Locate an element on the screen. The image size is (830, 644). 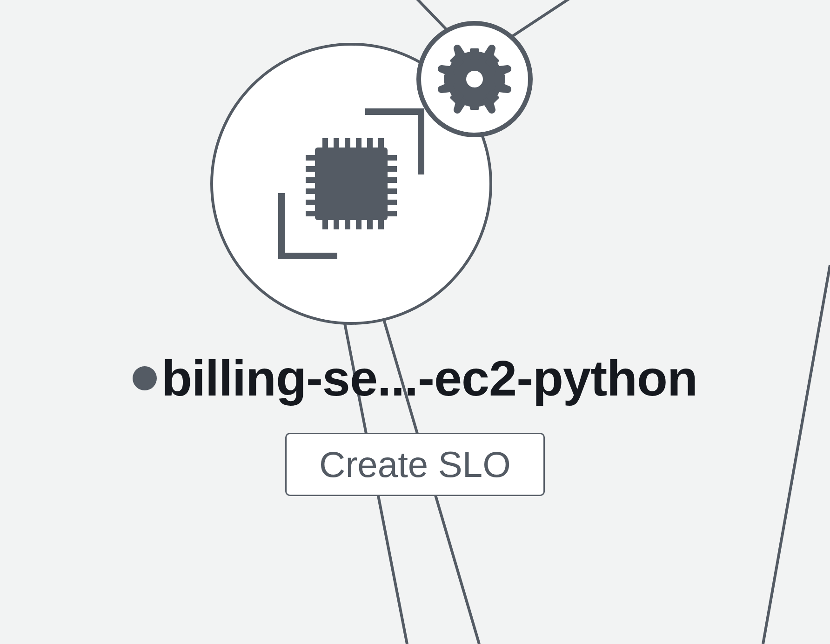
create-slo-button: Create SLO is located at coordinates (415, 464).